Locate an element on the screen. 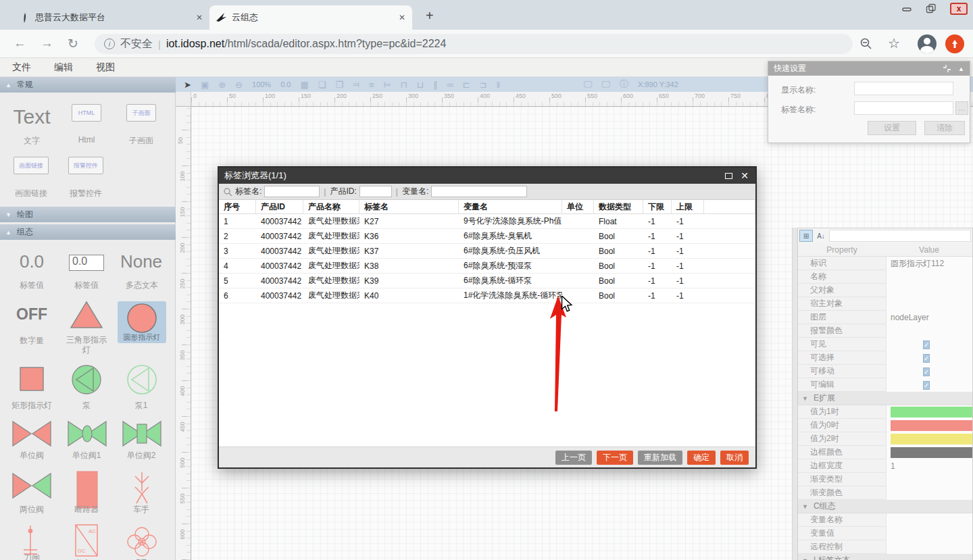  property-filter-input is located at coordinates (900, 236).